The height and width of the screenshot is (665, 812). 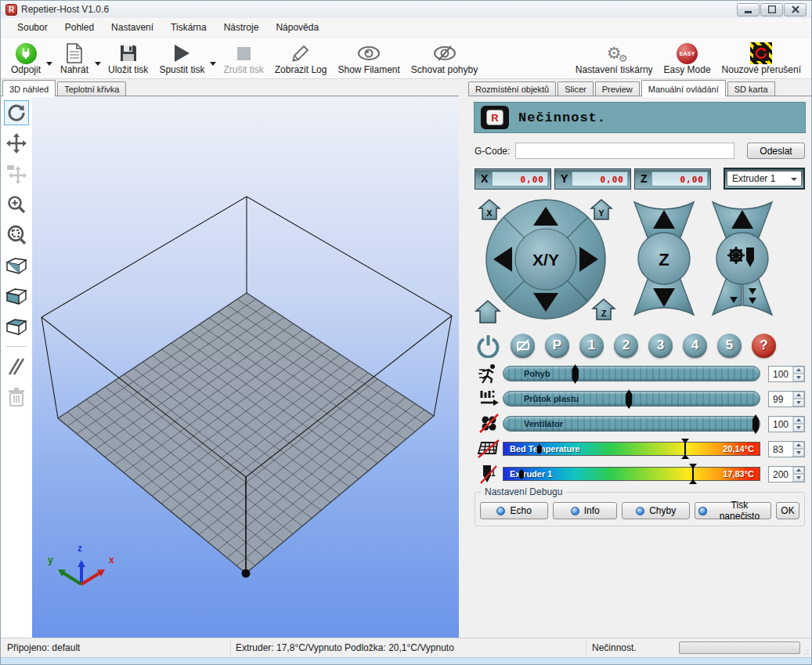 I want to click on bed-temp-spinbox: 83, so click(x=786, y=450).